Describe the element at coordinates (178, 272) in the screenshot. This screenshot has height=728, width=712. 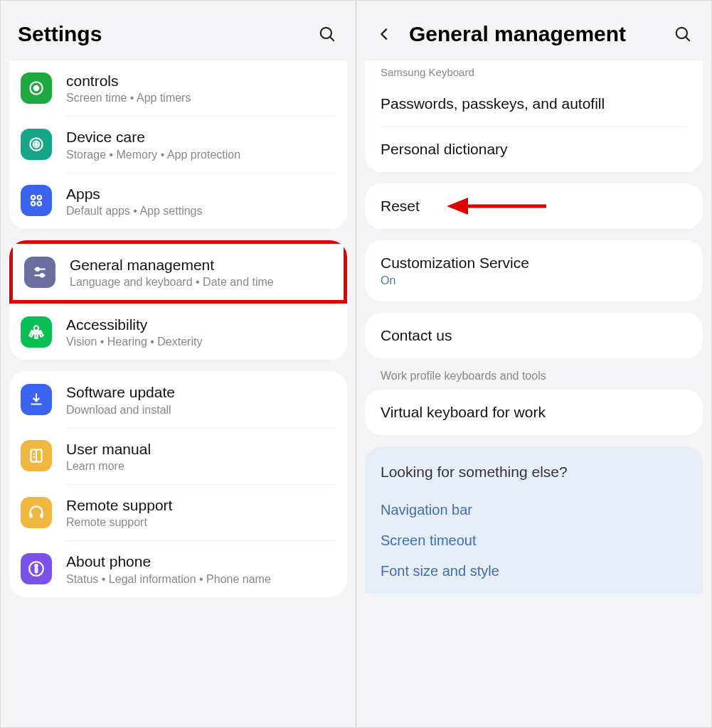
I see `settings-item-general-management: General management Language and keyboard…` at that location.